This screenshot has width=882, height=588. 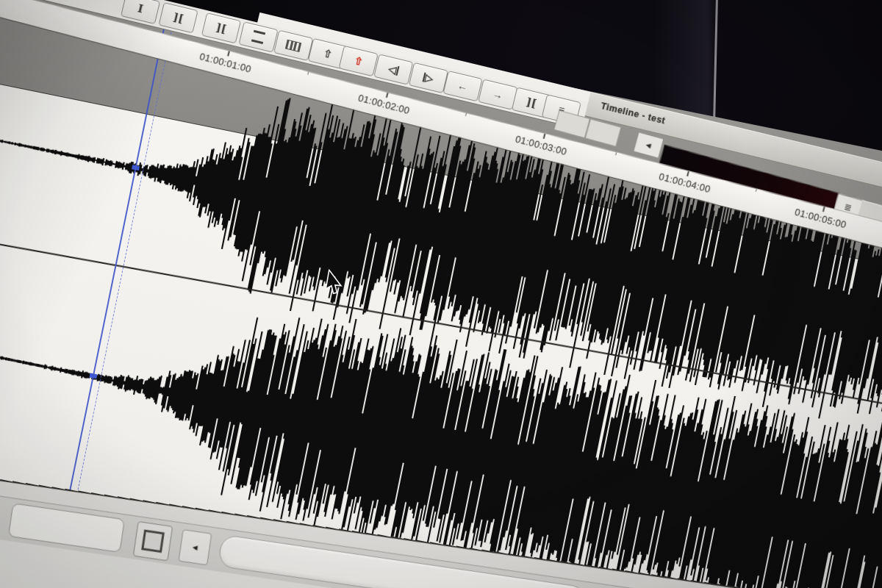 What do you see at coordinates (293, 46) in the screenshot?
I see `filmstrip-tool-button` at bounding box center [293, 46].